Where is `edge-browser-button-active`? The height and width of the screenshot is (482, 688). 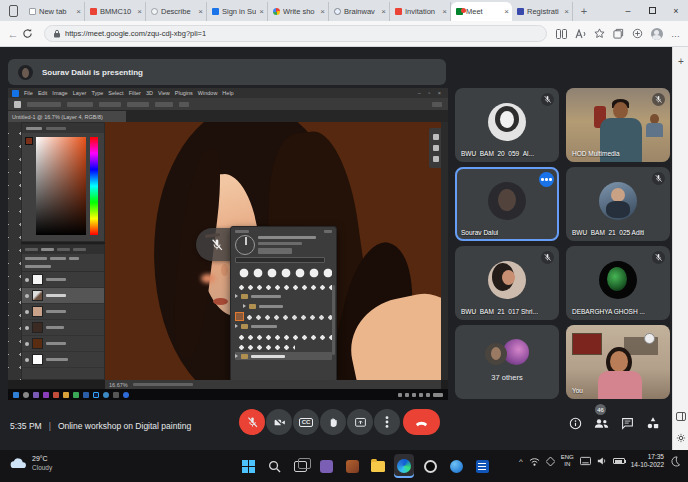
edge-browser-button-active is located at coordinates (404, 466).